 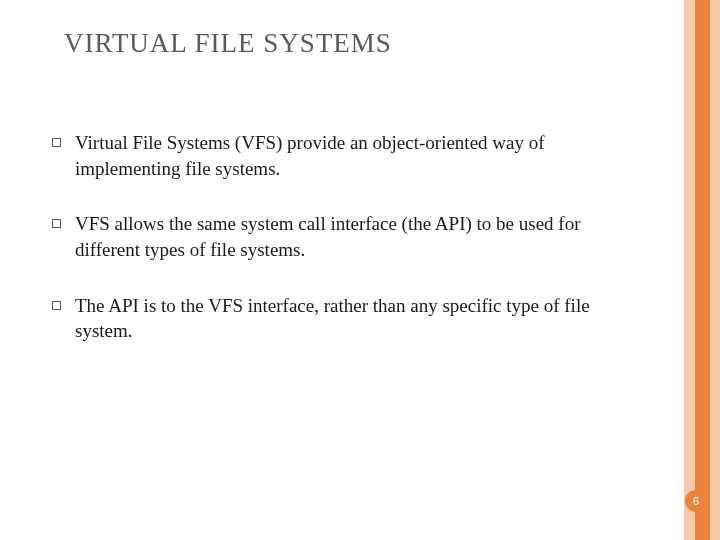 I want to click on list-item: Virtual File Systems (VFS) provide an ob…, so click(x=332, y=156).